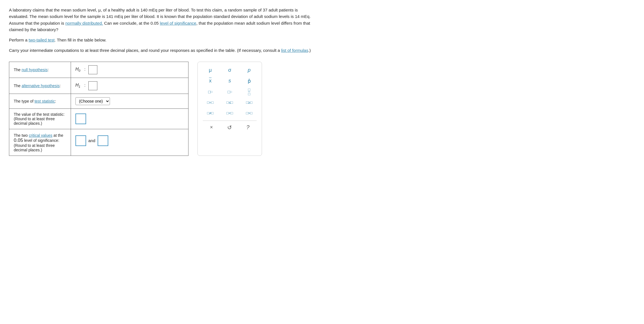 This screenshot has width=644, height=324. Describe the element at coordinates (130, 86) in the screenshot. I see `alternative-hypothesis-cell: H1 :` at that location.